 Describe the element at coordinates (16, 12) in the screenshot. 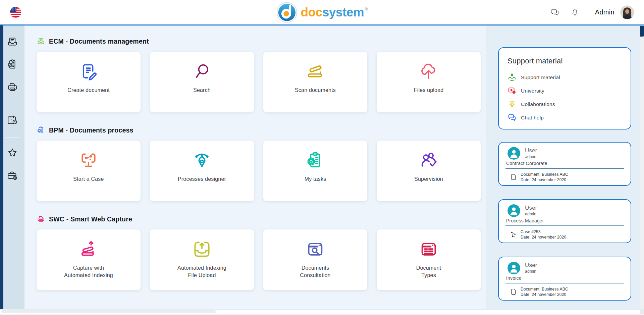

I see `language-flag-icon` at that location.